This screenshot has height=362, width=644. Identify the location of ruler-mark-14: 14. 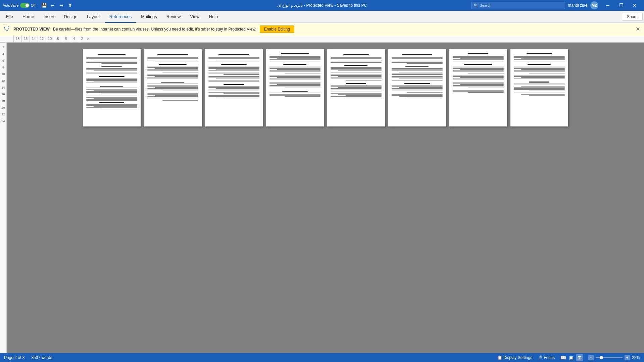
(34, 39).